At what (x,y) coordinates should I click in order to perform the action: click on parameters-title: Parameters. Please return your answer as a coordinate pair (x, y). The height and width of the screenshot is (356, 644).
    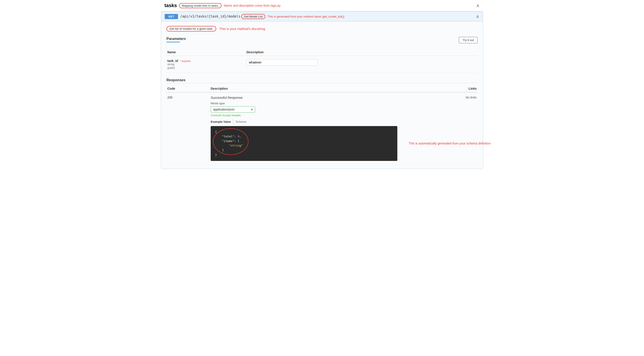
    Looking at the image, I should click on (176, 39).